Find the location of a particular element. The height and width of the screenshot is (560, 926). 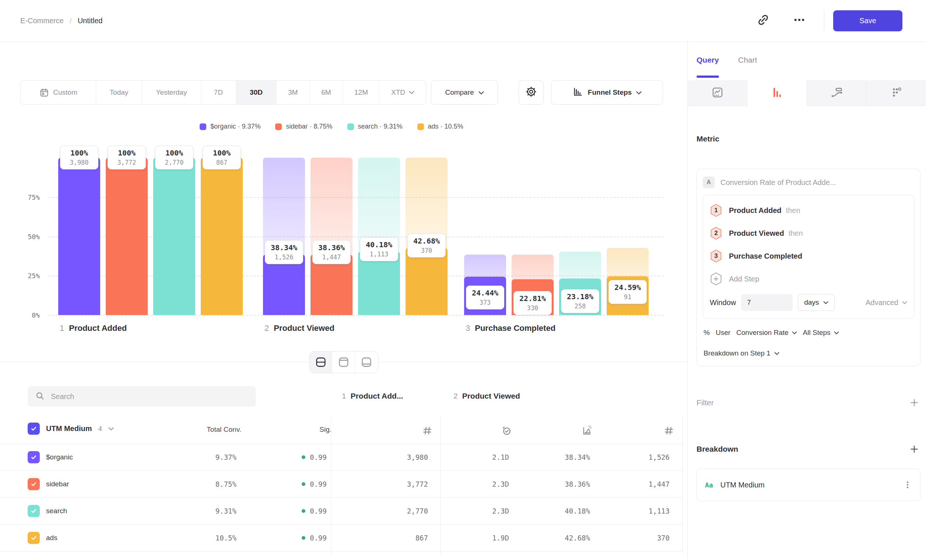

funnel-bar-search-step1 is located at coordinates (174, 236).